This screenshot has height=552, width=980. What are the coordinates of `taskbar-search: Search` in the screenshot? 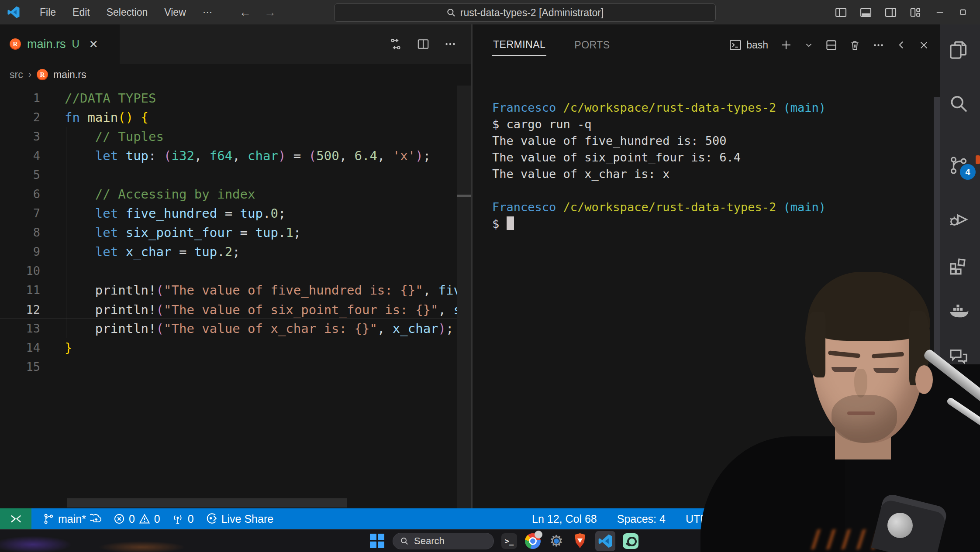 It's located at (443, 541).